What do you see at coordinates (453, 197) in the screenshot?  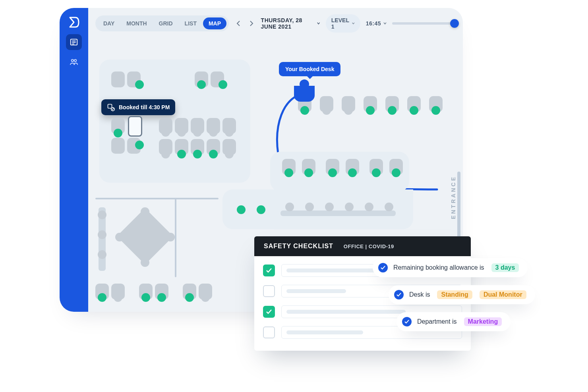 I see `entrance-label: ENTRANCE` at bounding box center [453, 197].